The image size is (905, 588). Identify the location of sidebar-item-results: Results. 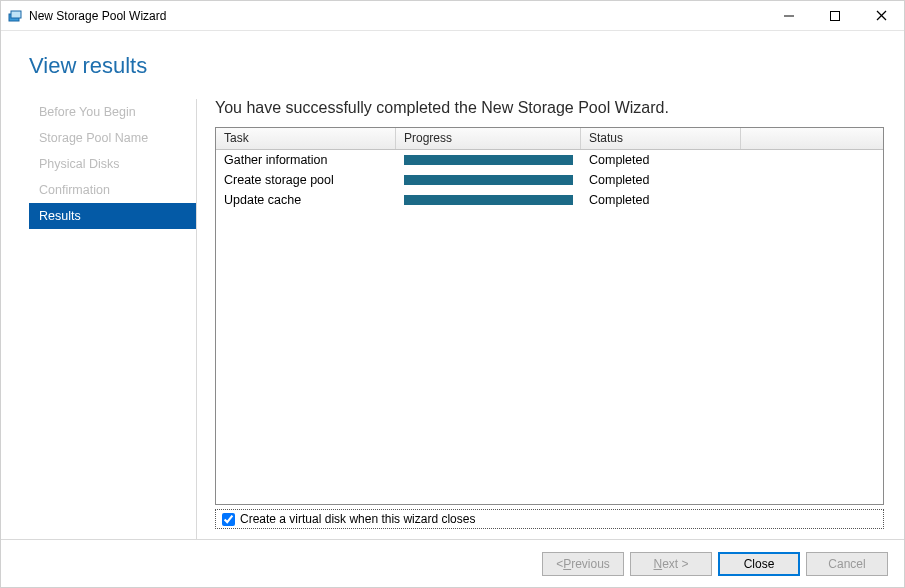
(112, 216).